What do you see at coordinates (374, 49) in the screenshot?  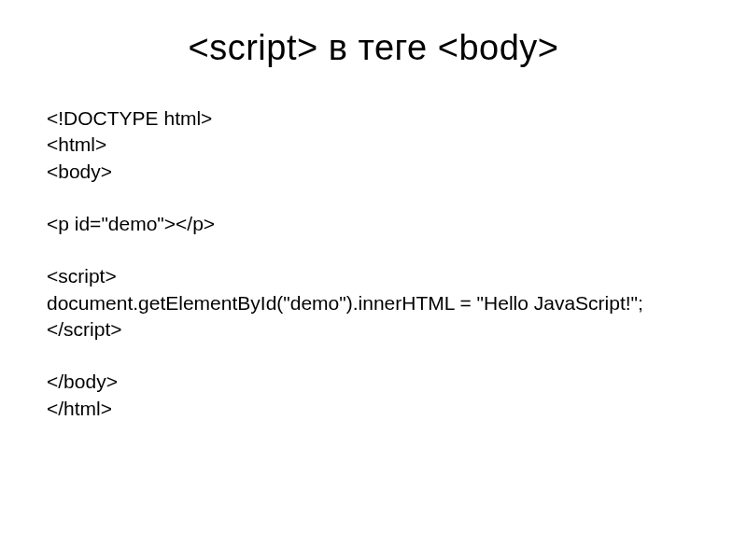 I see `slide-title: <script> в теге <body>` at bounding box center [374, 49].